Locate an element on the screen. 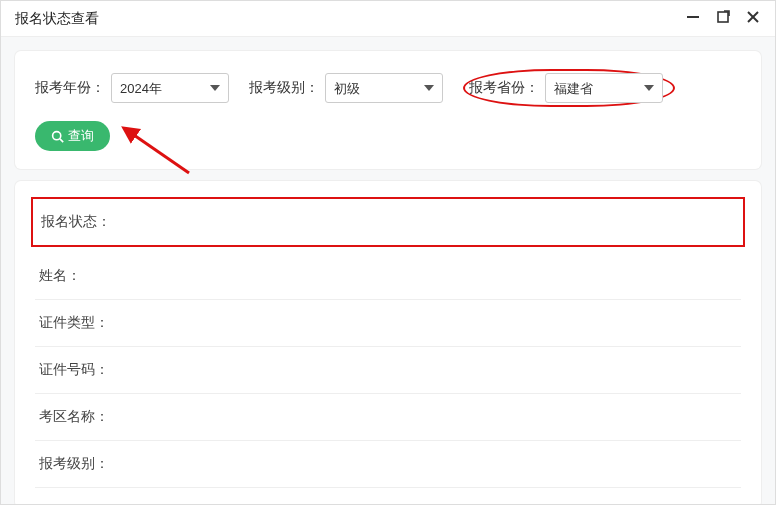 The height and width of the screenshot is (505, 776). level-field: 报考级别： 初级 is located at coordinates (346, 88).